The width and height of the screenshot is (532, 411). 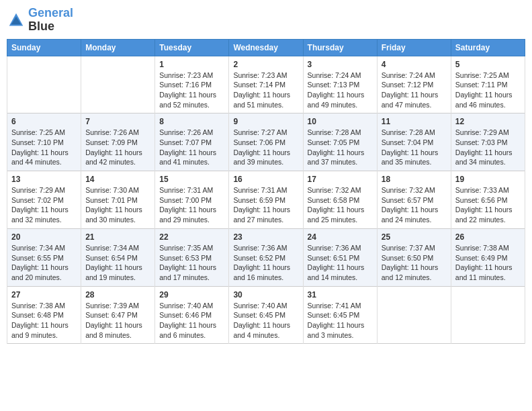 I want to click on calendar-cell: 21Sunrise: 7:34 AM Sunset: 6:54 PM Dayli…, so click(x=118, y=257).